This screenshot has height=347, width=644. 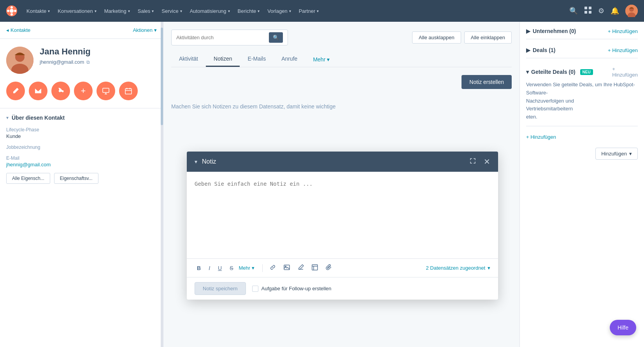 I want to click on email-link: jhennig@gmail.com, so click(x=82, y=165).